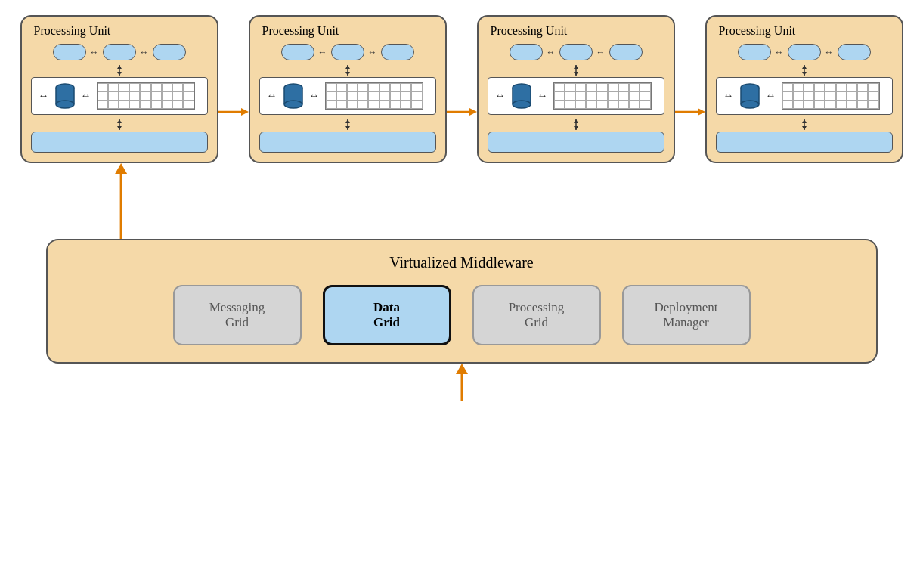  Describe the element at coordinates (119, 89) in the screenshot. I see `processing-unit-1: Processing Unit ↔ ↔ ↔` at that location.